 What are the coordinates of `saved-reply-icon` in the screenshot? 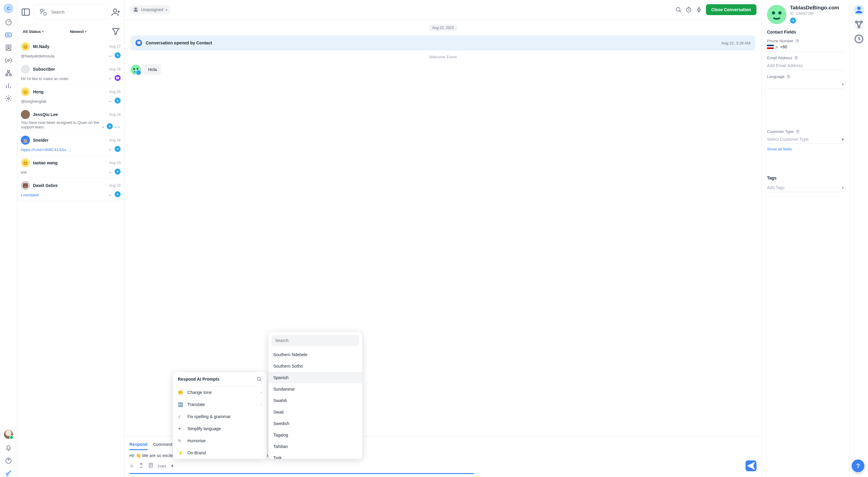 It's located at (151, 466).